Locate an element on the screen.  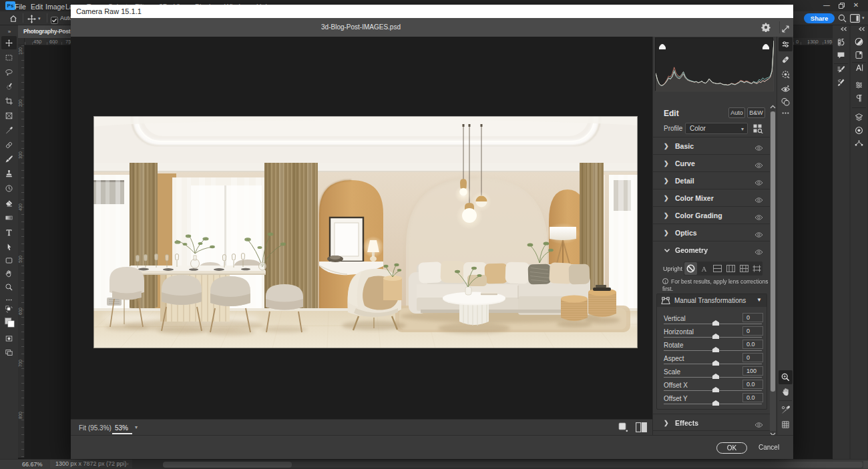
upright-auto-button: A is located at coordinates (704, 268).